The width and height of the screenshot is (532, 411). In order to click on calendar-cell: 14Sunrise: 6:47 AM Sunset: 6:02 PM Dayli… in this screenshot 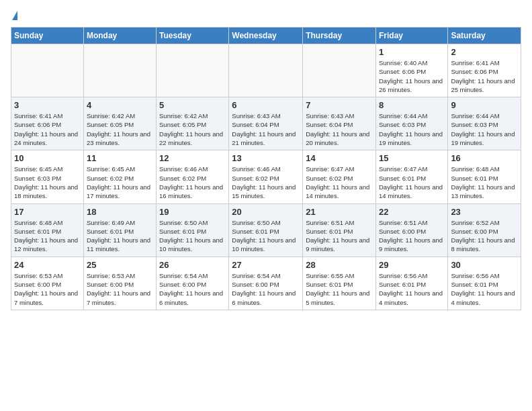, I will do `click(340, 177)`.